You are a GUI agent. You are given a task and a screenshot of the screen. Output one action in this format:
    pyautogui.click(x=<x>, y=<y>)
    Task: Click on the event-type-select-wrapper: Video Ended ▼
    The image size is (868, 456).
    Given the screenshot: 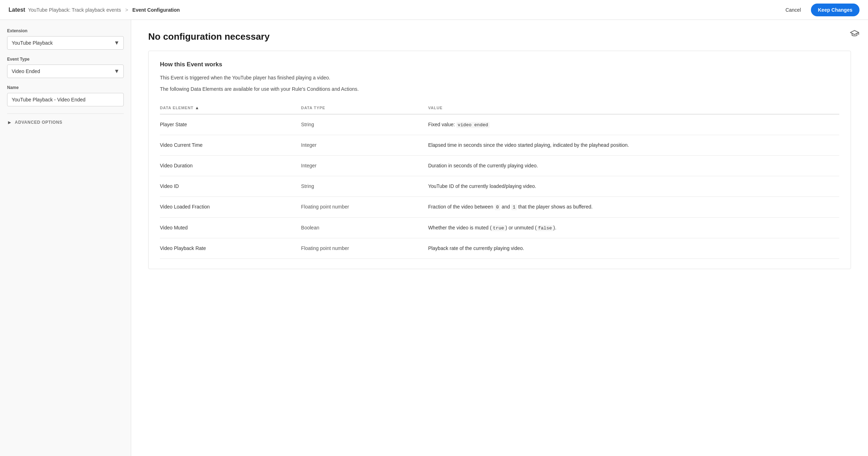 What is the action you would take?
    pyautogui.click(x=65, y=71)
    